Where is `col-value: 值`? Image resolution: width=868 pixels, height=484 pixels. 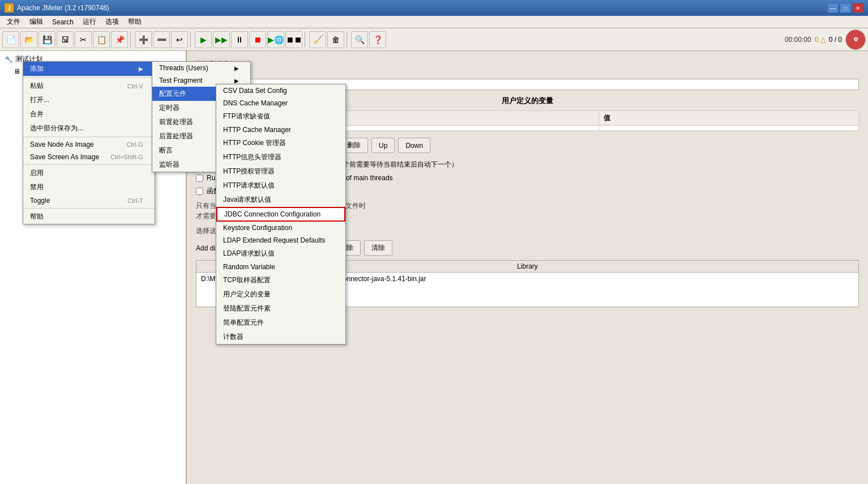 col-value: 值 is located at coordinates (729, 118).